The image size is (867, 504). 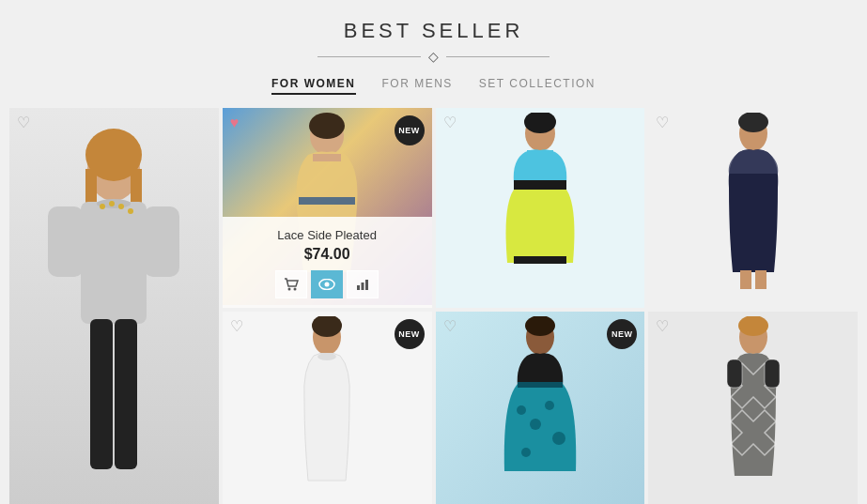 I want to click on tab-for-mens: FOR MENS, so click(x=417, y=86).